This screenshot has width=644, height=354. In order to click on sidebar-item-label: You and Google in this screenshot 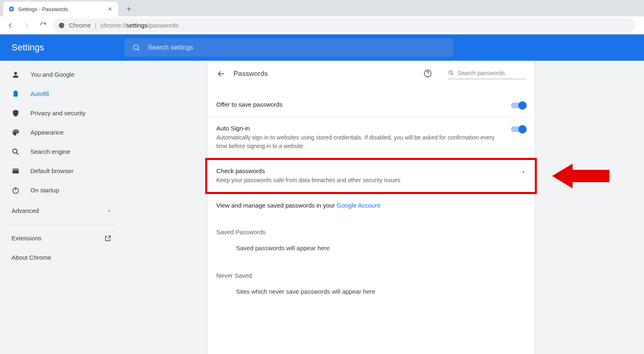, I will do `click(53, 75)`.